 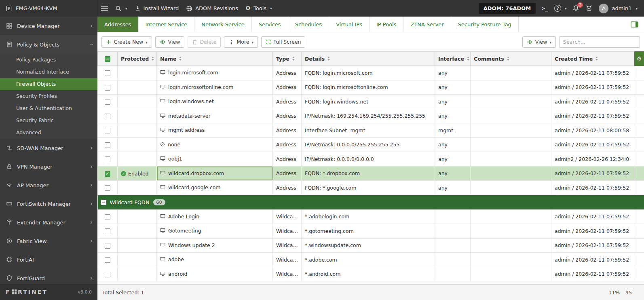 What do you see at coordinates (635, 24) in the screenshot?
I see `panel-toggle-icon` at bounding box center [635, 24].